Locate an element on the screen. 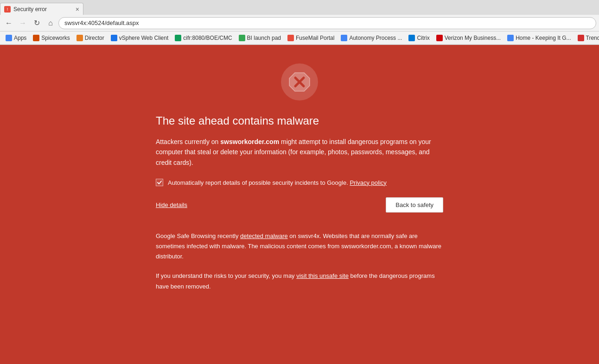  bookmark-apps-label: Apps is located at coordinates (20, 38).